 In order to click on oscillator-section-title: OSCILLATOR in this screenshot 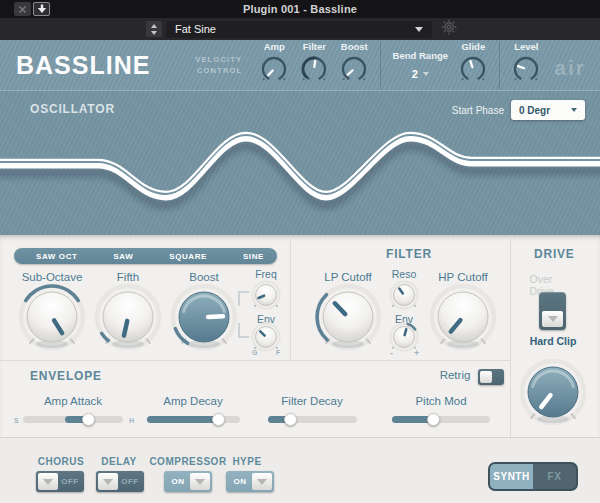, I will do `click(72, 109)`.